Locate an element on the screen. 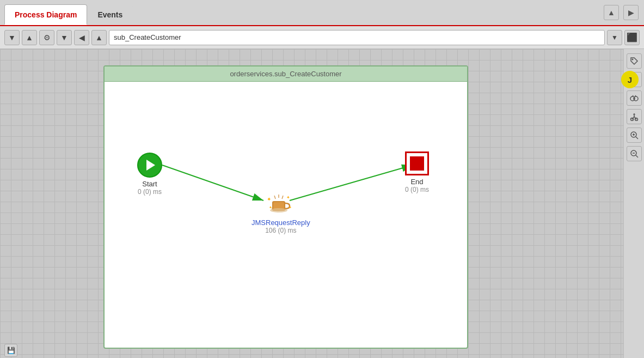  find-btn is located at coordinates (634, 98).